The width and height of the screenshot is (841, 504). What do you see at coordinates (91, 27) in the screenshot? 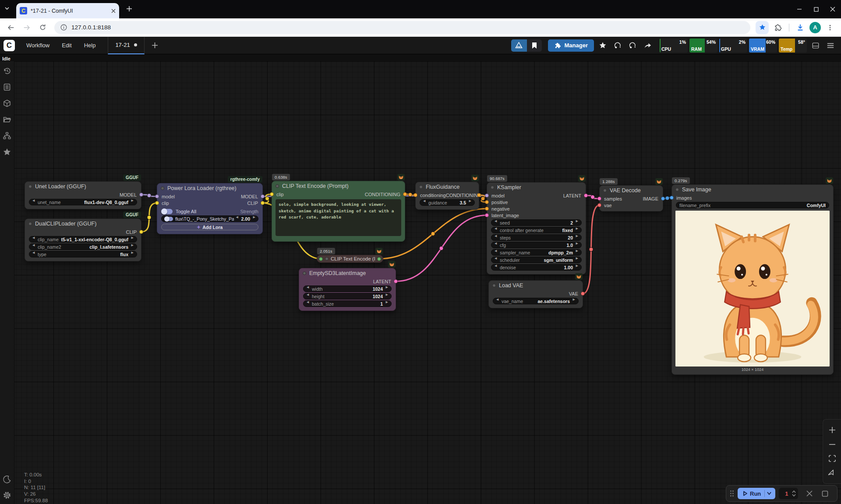
I see `url-text: 127.0.0.1:8188` at bounding box center [91, 27].